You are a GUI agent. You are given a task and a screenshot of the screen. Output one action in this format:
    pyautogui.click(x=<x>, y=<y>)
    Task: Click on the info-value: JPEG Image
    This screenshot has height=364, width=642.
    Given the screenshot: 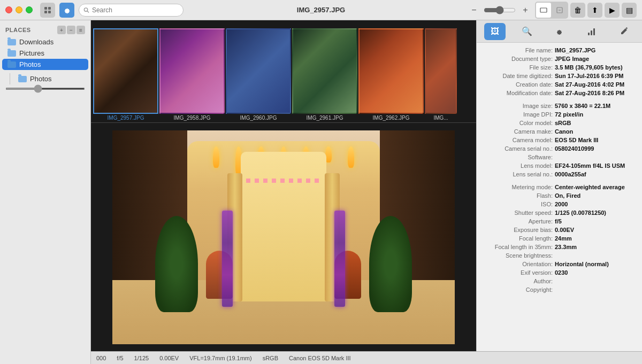 What is the action you would take?
    pyautogui.click(x=572, y=59)
    